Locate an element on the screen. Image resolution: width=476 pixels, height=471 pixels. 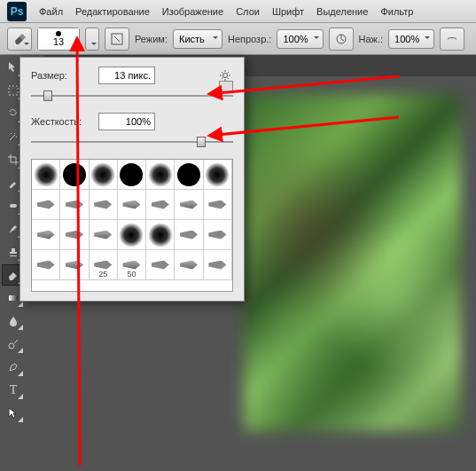
tool-path is located at coordinates (13, 413).